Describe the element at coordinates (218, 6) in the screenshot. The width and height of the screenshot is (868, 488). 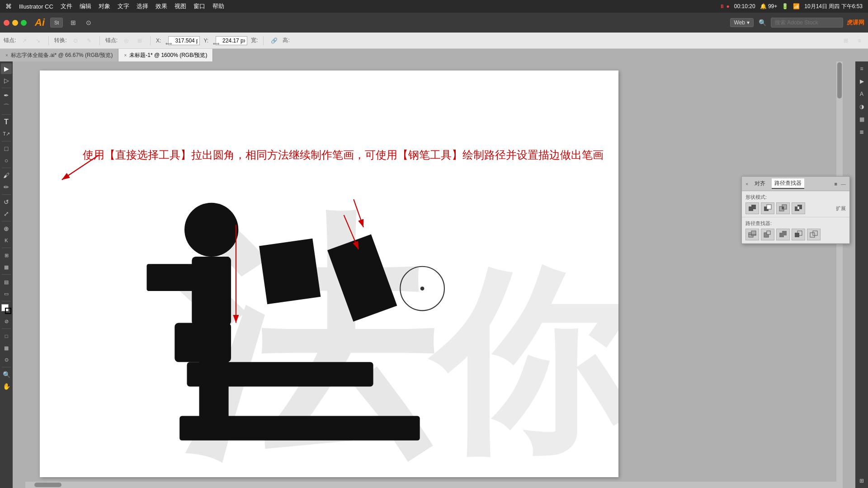
I see `menu-help: 帮助` at that location.